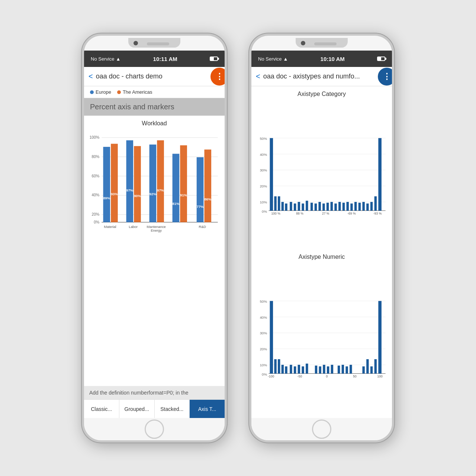 The image size is (476, 476). Describe the element at coordinates (156, 227) in the screenshot. I see `svg-text: Mantenance` at that location.